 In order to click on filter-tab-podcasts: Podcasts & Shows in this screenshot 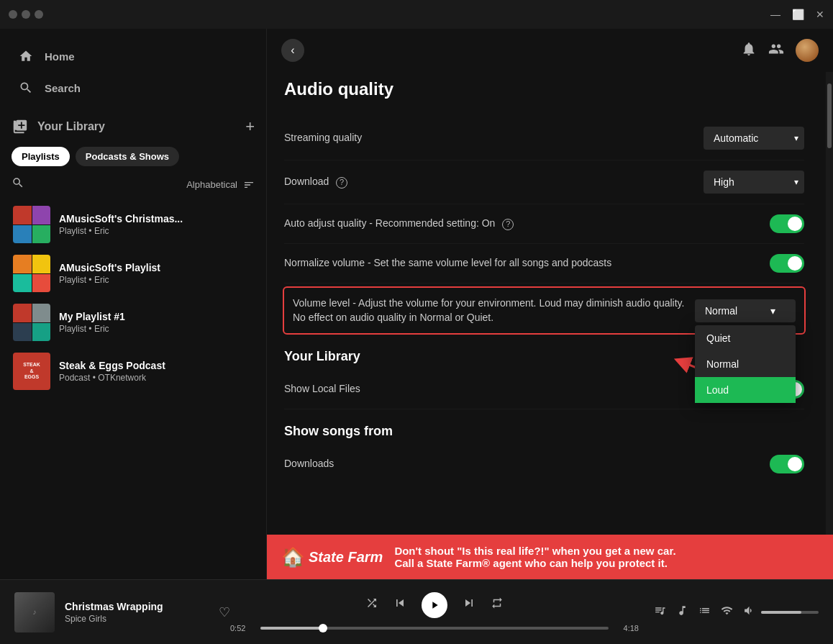, I will do `click(127, 157)`.